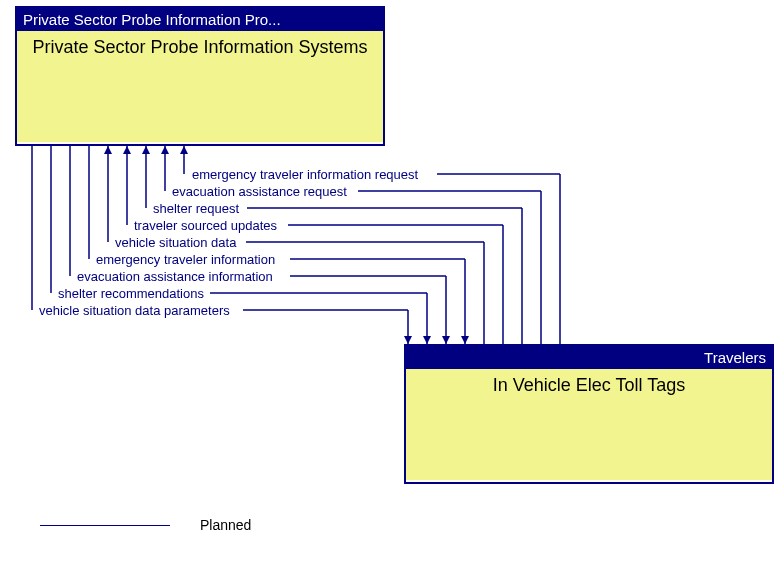 This screenshot has width=783, height=561. I want to click on node-target-header: Travelers, so click(589, 358).